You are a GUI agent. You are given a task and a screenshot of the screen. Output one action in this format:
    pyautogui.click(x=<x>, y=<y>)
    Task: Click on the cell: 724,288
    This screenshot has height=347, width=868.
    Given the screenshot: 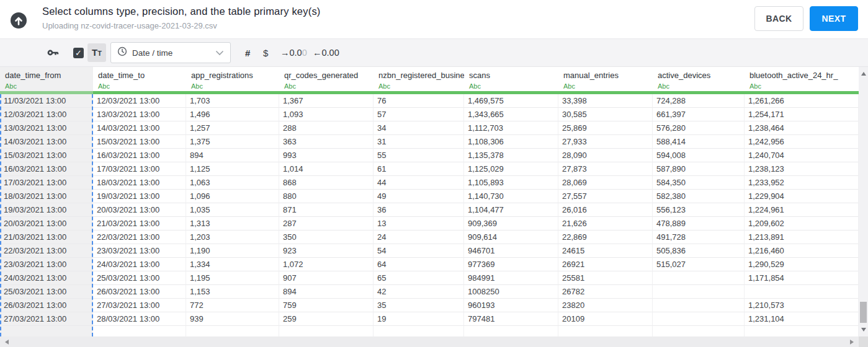 What is the action you would take?
    pyautogui.click(x=699, y=101)
    